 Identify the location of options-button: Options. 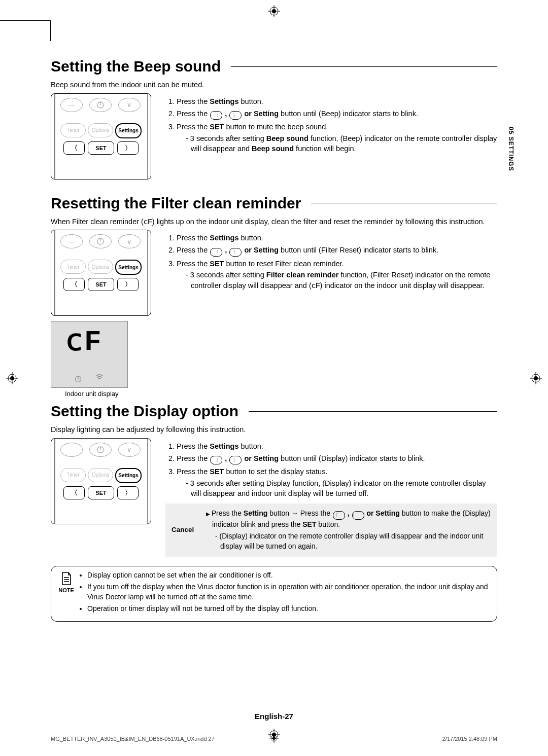
(100, 130).